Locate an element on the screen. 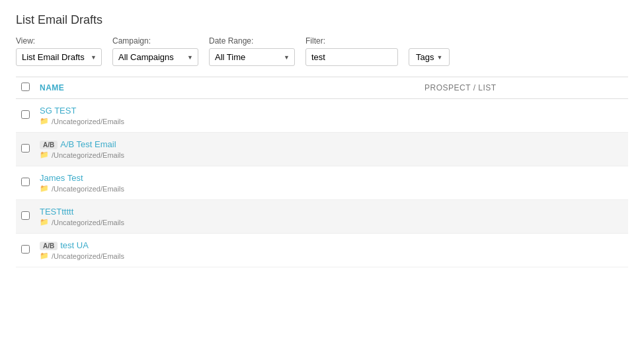 Image resolution: width=644 pixels, height=342 pixels. row-content: James Test📁/Uncategorized/Emails is located at coordinates (331, 183).